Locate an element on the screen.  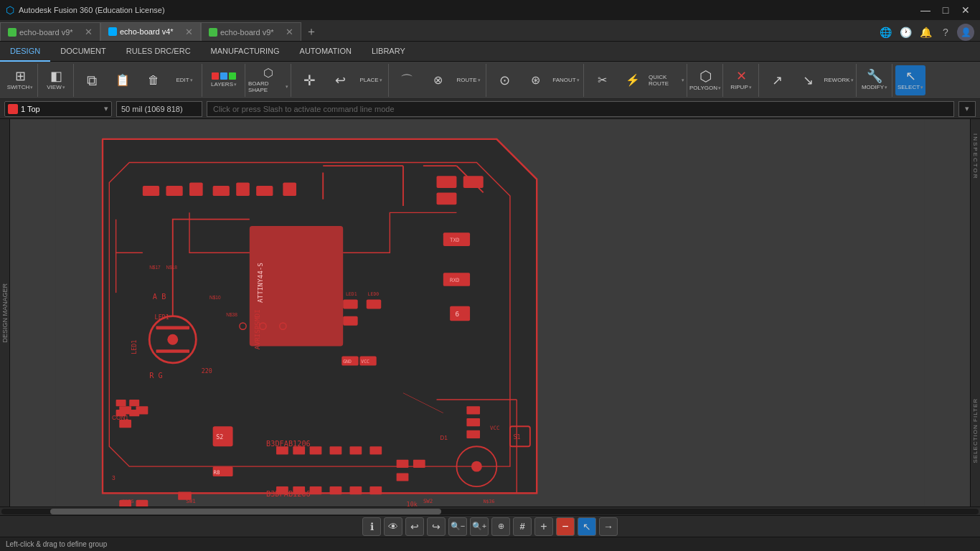
grid-toolbar-button: # is located at coordinates (522, 527).